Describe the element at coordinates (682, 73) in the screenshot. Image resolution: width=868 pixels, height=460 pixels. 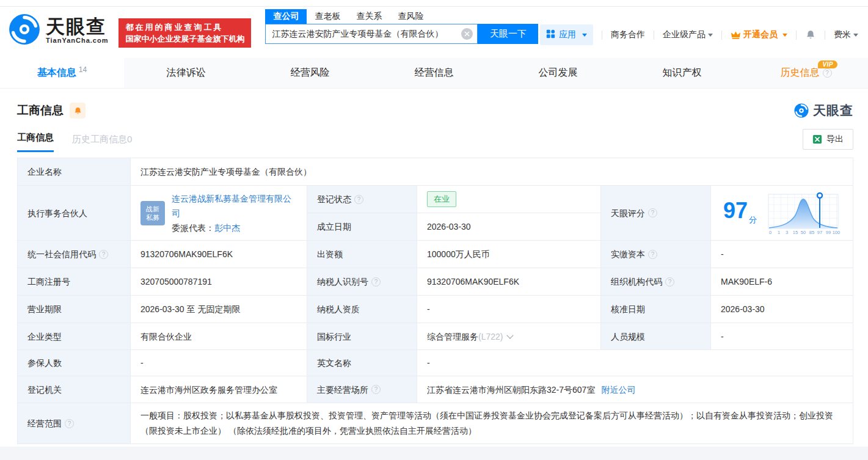
I see `tab-intellectual-property: 知识产权` at that location.